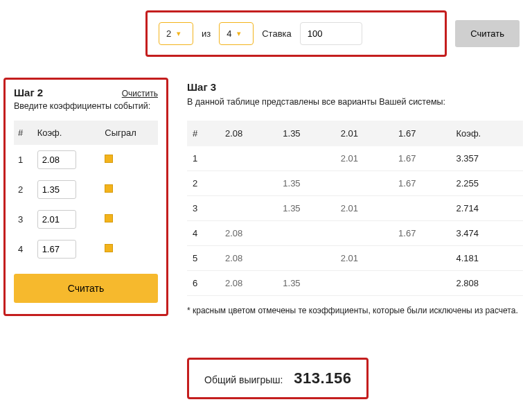 This screenshot has height=402, width=532. Describe the element at coordinates (86, 190) in the screenshot. I see `coef-row: 2` at that location.